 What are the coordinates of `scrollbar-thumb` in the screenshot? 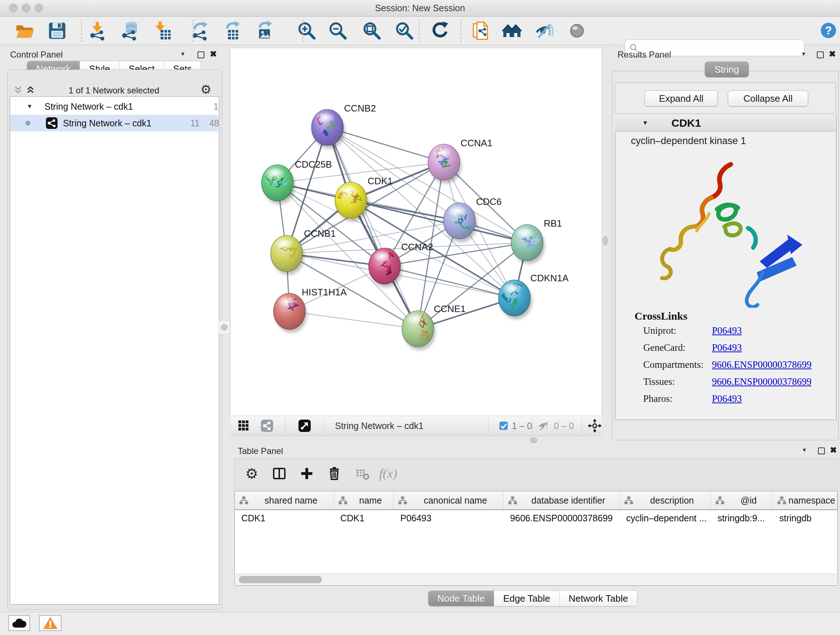 It's located at (280, 580).